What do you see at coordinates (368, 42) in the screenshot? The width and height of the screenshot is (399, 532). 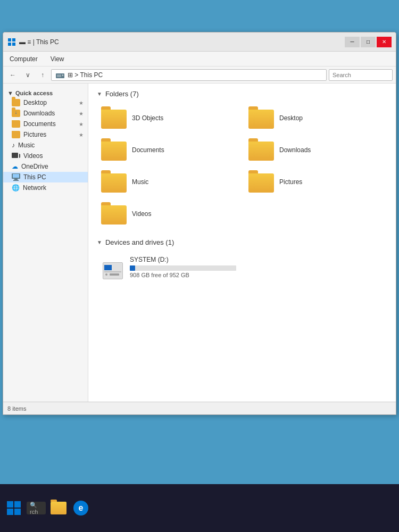 I see `maximize-button: □` at bounding box center [368, 42].